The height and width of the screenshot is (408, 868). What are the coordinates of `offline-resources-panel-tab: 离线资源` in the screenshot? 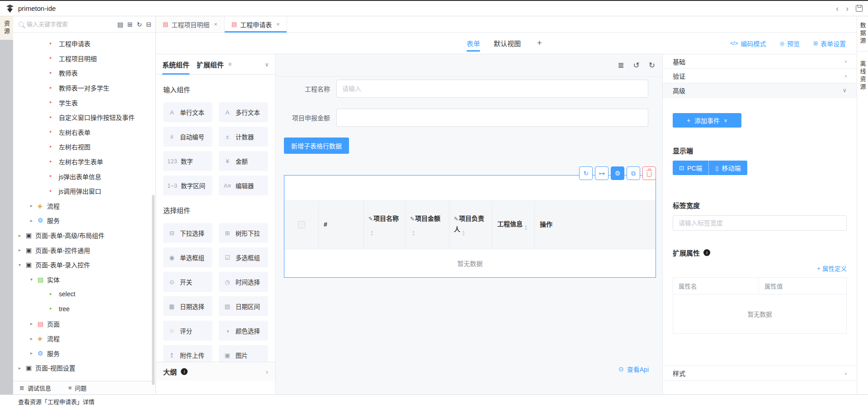 It's located at (863, 74).